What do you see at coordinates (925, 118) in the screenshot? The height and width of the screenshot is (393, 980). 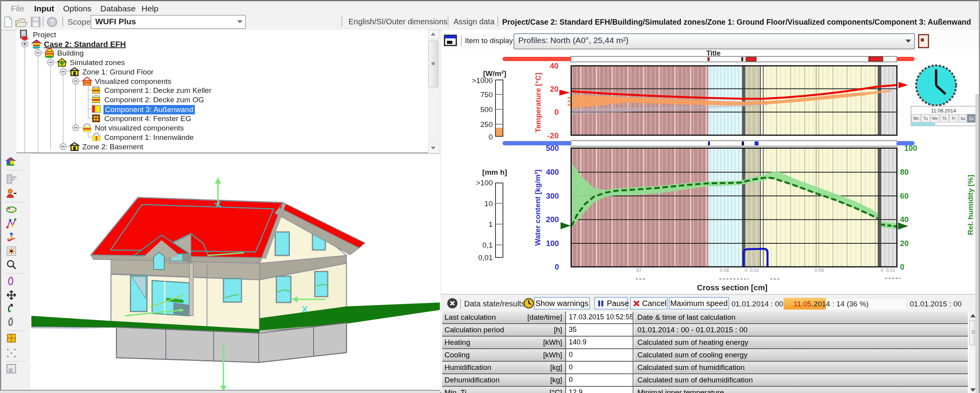 I see `svg-text: Tu` at bounding box center [925, 118].